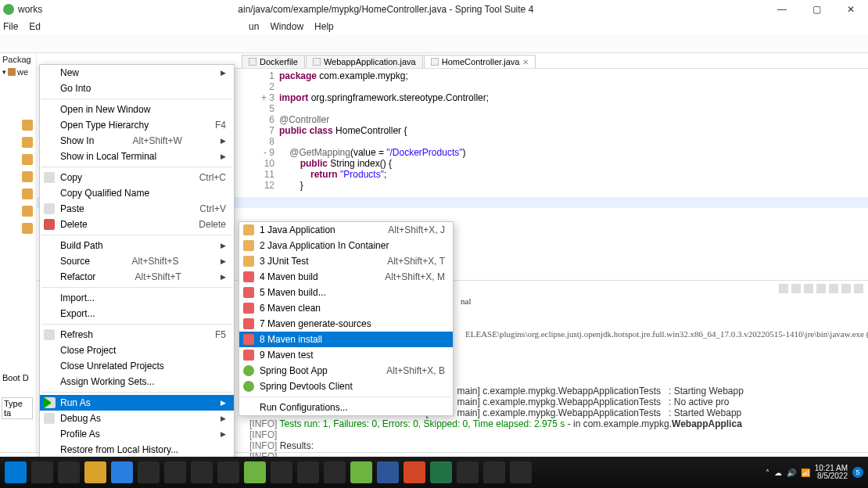  Describe the element at coordinates (137, 366) in the screenshot. I see `menu-item: Close Unrelated Projects` at that location.